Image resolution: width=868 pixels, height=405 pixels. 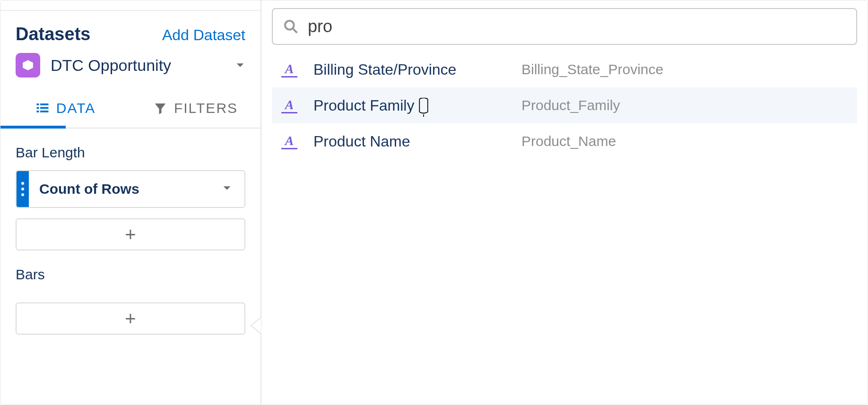 I want to click on result-api-name: Billing_State_Province, so click(x=592, y=69).